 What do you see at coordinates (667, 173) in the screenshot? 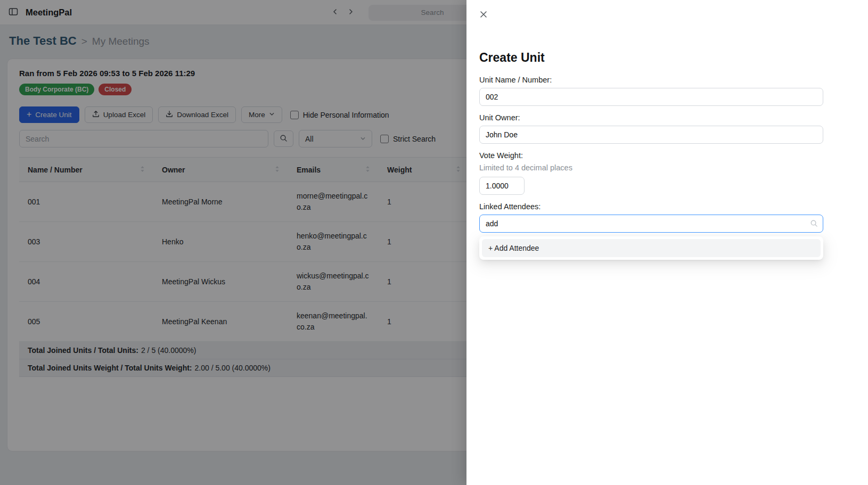
I see `vote-weight-field: Vote Weight: Limited to 4 decimal places` at bounding box center [667, 173].